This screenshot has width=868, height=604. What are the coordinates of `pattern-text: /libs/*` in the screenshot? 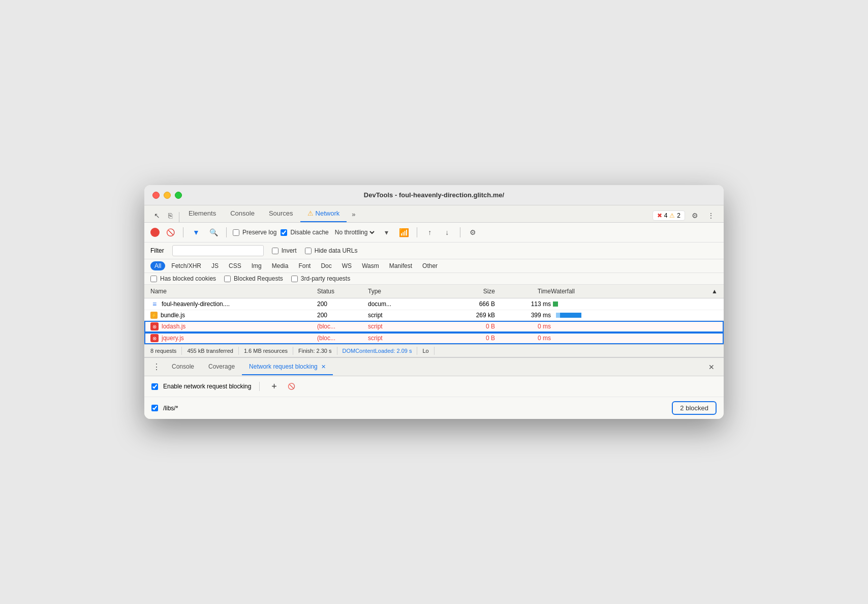 It's located at (171, 408).